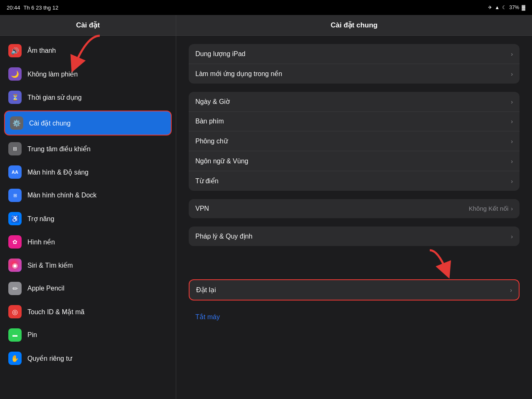 Image resolution: width=532 pixels, height=399 pixels. Describe the element at coordinates (50, 265) in the screenshot. I see `siri-label: Siri & Tìm kiếm` at that location.